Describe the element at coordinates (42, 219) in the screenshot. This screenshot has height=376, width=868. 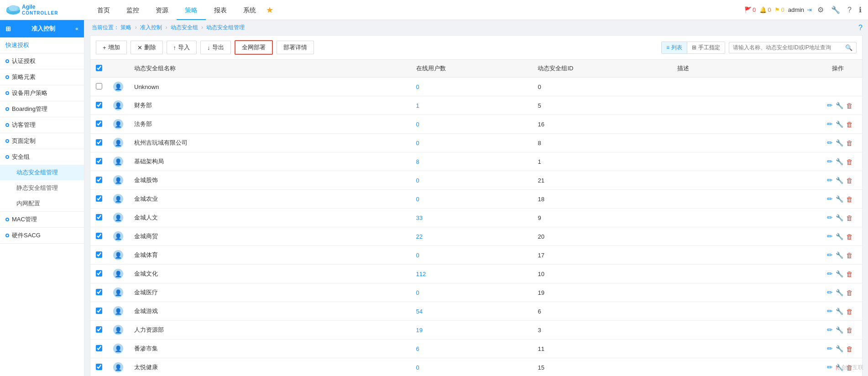
I see `sidebar-section-mac: MAC管理` at that location.